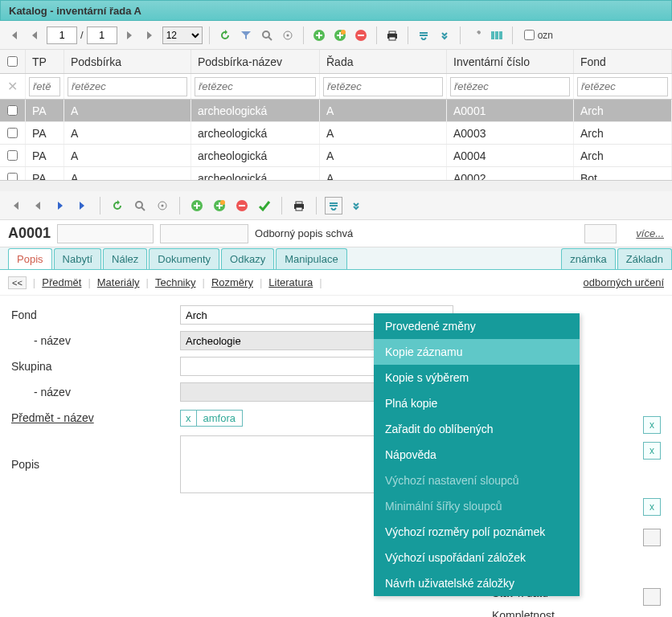  I want to click on table-row: PAAarcheologickáAA0001Arch, so click(336, 111).